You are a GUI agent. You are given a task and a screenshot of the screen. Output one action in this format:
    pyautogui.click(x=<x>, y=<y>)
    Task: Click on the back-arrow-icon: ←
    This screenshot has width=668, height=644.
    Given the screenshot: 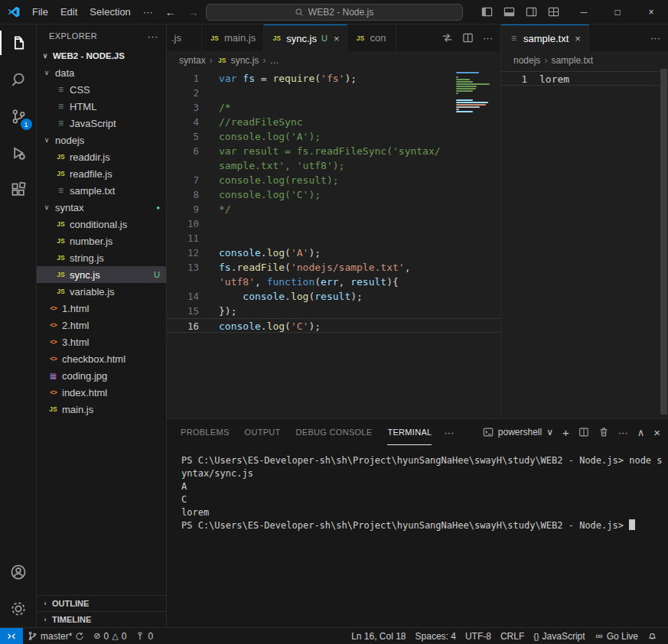 What is the action you would take?
    pyautogui.click(x=171, y=12)
    